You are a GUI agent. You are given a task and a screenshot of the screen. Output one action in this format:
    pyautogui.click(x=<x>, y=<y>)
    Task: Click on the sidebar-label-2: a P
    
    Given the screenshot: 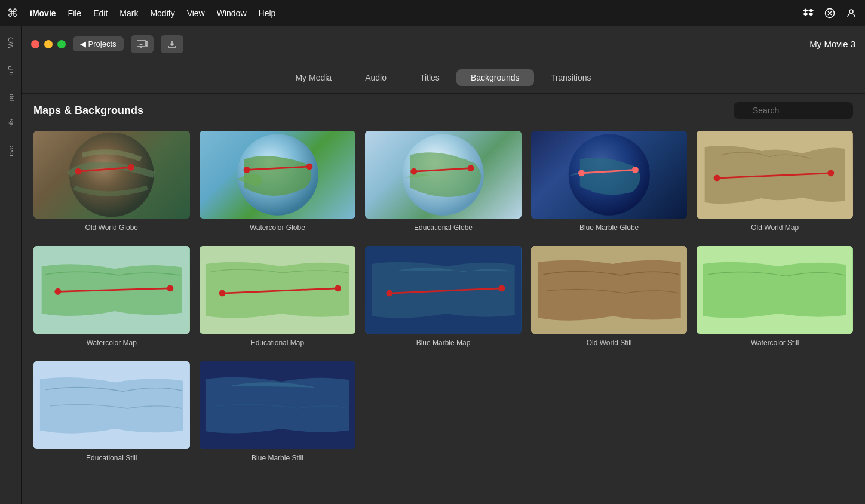 What is the action you would take?
    pyautogui.click(x=11, y=70)
    